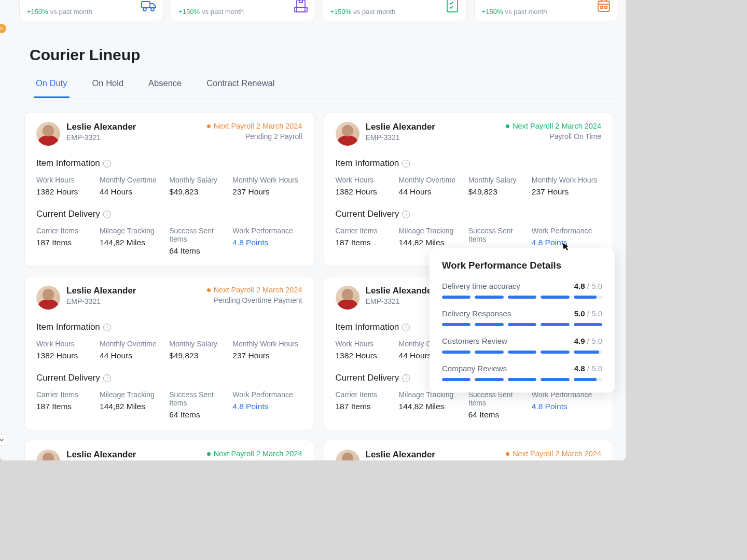  Describe the element at coordinates (241, 88) in the screenshot. I see `tab-contract-renewal: Contract Renewal` at that location.